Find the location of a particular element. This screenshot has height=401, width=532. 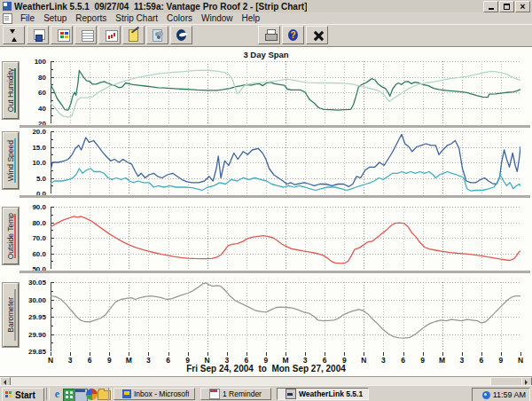

window-controls: × is located at coordinates (507, 7).